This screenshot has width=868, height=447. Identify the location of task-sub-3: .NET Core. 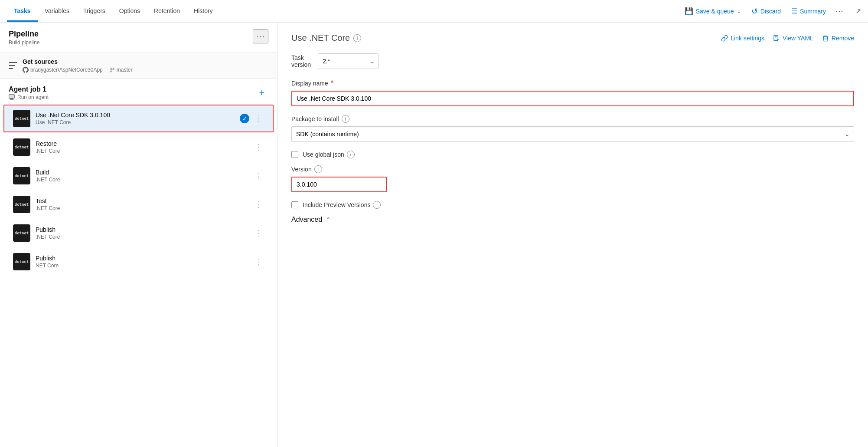
(144, 208).